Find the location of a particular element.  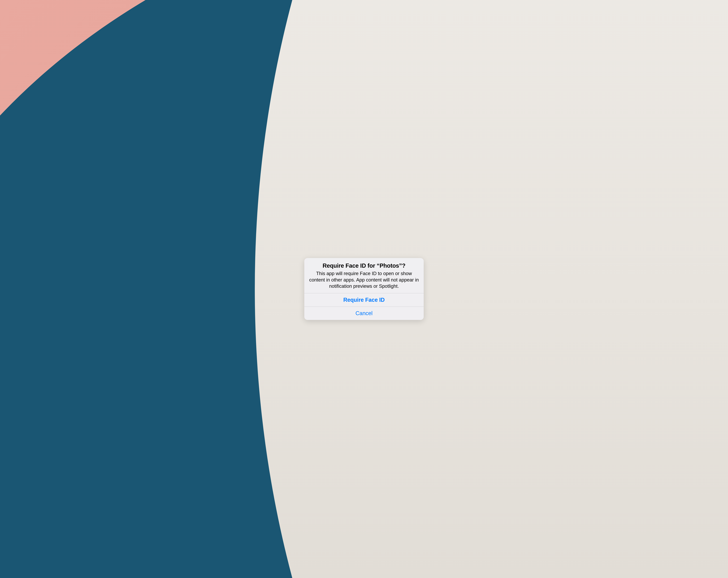

alert-dialog: Require Face ID for “Photos”? This app w… is located at coordinates (364, 289).